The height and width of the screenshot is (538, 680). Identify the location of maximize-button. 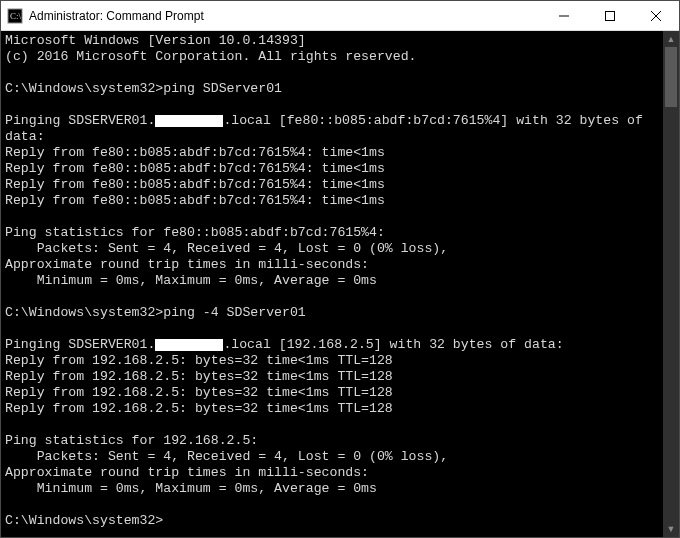
(610, 16).